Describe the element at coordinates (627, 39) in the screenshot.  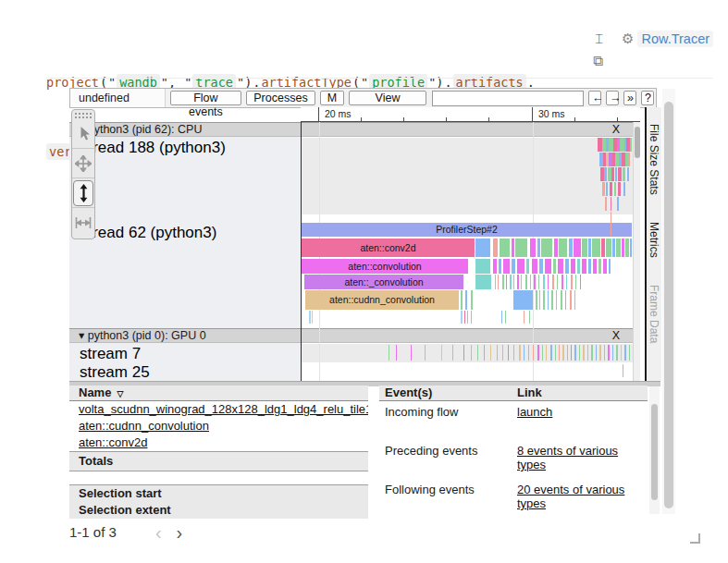
I see `gear-icon: ⚙` at that location.